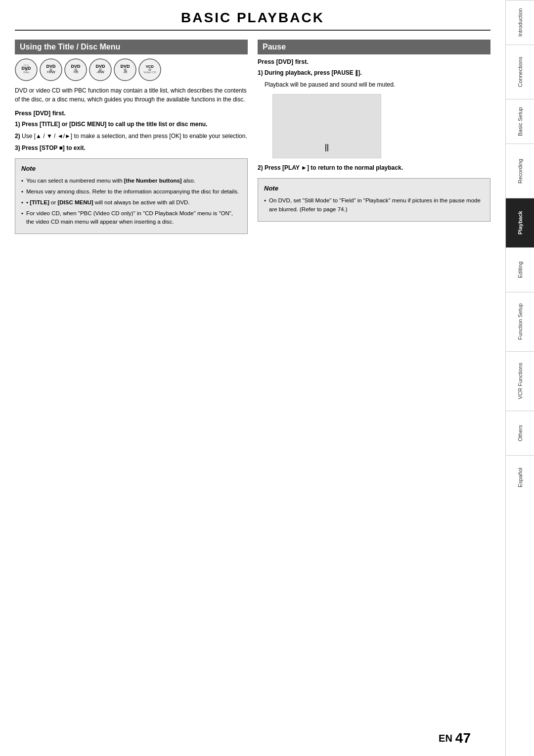  What do you see at coordinates (132, 169) in the screenshot?
I see `left-note-title: Note` at bounding box center [132, 169].